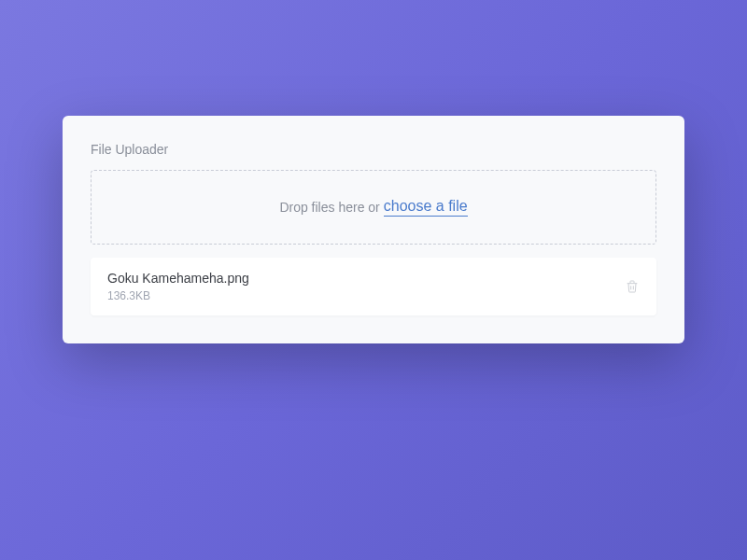 Image resolution: width=747 pixels, height=560 pixels. Describe the element at coordinates (178, 287) in the screenshot. I see `file-info: Goku Kamehameha.png 136.3KB` at that location.